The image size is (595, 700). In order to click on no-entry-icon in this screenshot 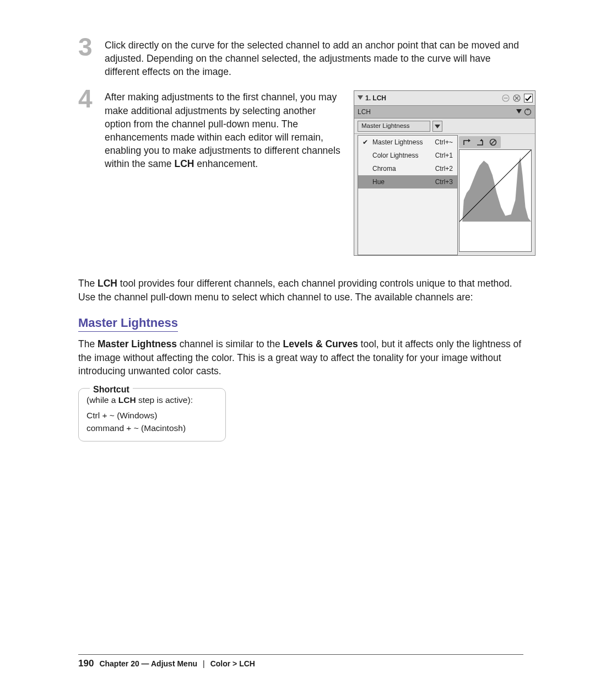, I will do `click(493, 142)`.